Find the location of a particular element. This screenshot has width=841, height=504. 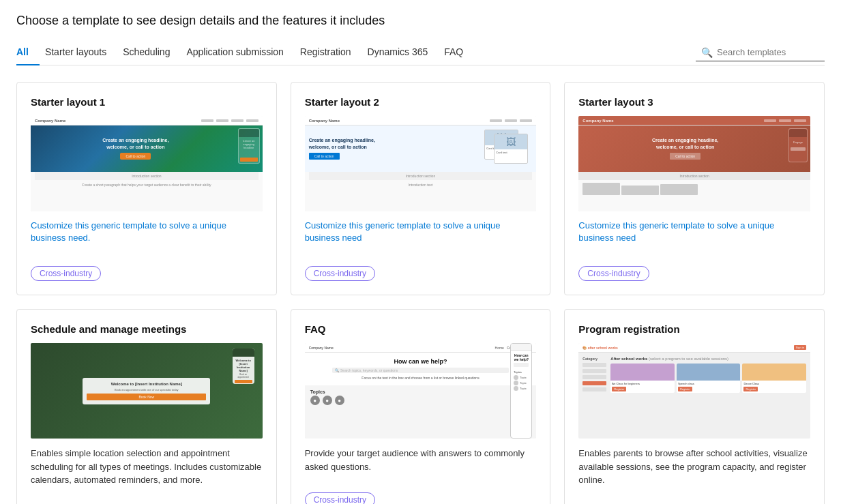

card-schedule: Schedule and manage meetings Welcome to … is located at coordinates (147, 406).